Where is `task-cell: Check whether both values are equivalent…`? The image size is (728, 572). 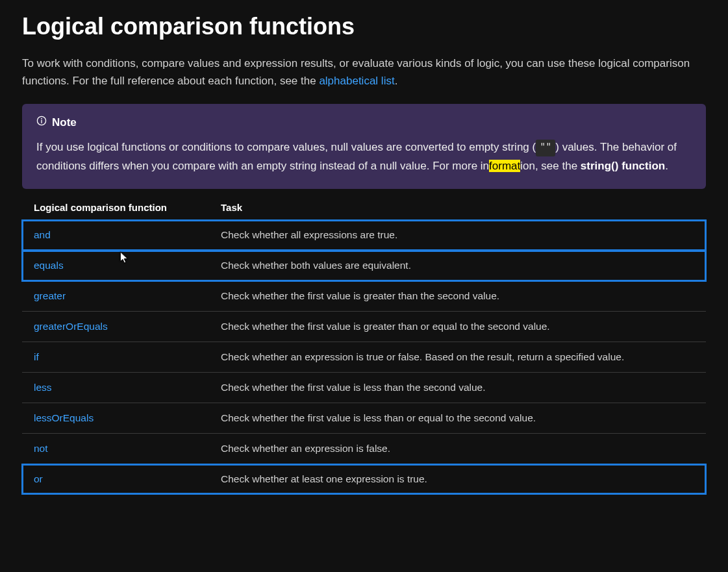 task-cell: Check whether both values are equivalent… is located at coordinates (457, 266).